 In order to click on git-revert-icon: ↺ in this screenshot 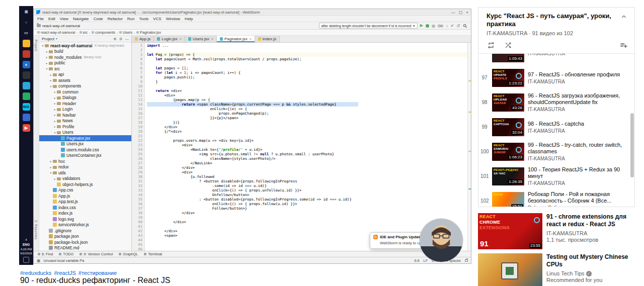, I will do `click(458, 26)`.